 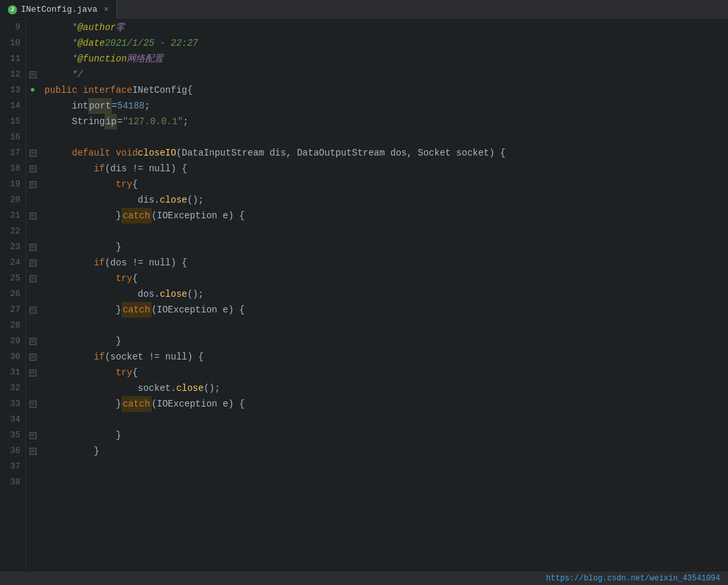 I want to click on code-line-25: try {, so click(x=386, y=278).